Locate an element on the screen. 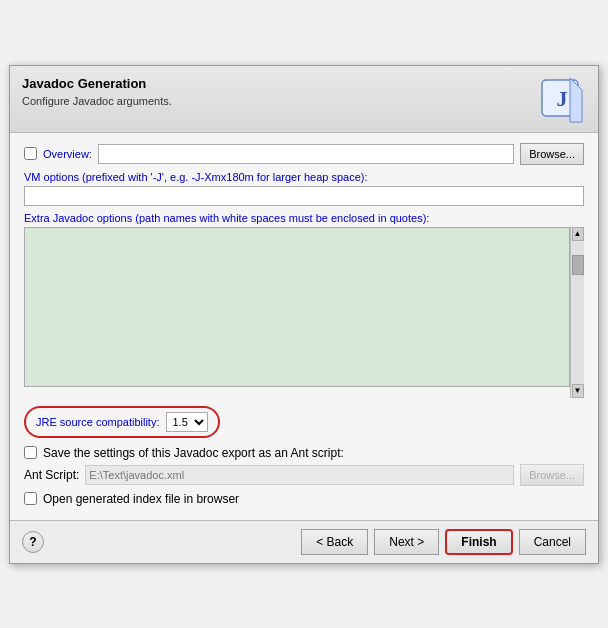 This screenshot has height=628, width=608. vm-options-label: VM options (prefixed with '-J', e.g. -J-… is located at coordinates (304, 177).